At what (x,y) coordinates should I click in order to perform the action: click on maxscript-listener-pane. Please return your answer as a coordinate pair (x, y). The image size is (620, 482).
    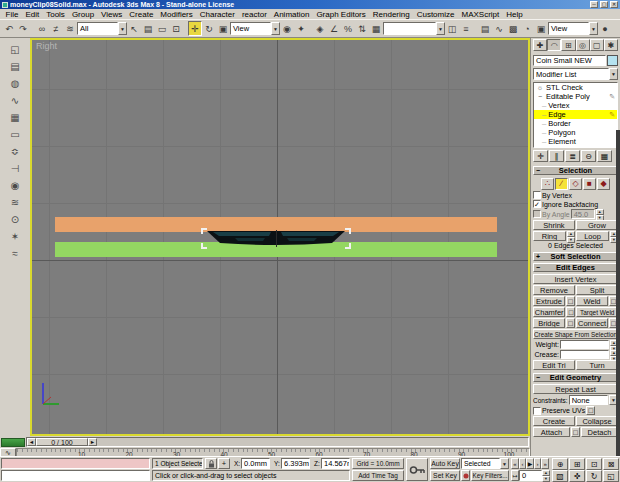
    Looking at the image, I should click on (76, 476).